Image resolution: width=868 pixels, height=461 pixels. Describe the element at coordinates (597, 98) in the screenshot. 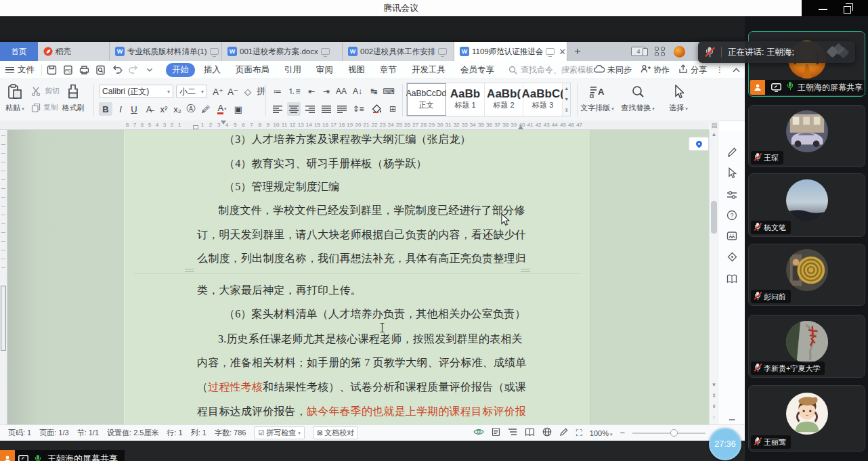

I see `text-layout-button: A文字排版 ▾` at that location.